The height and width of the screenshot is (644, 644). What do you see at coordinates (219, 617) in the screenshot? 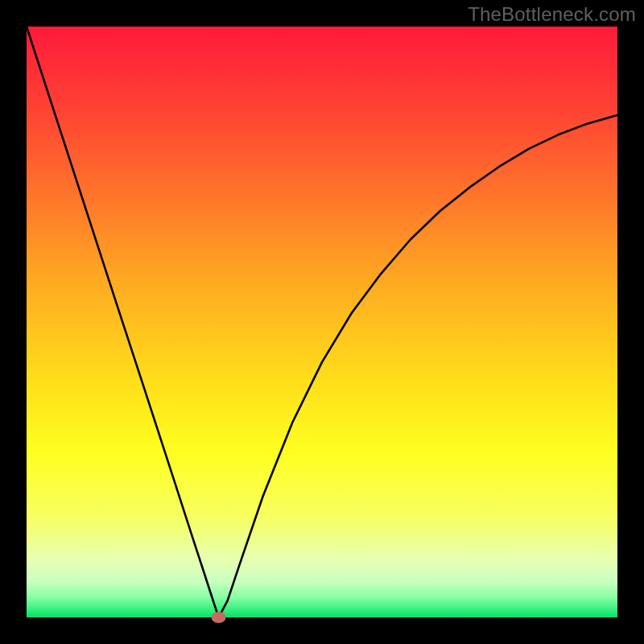
I see `optimum-marker` at bounding box center [219, 617].